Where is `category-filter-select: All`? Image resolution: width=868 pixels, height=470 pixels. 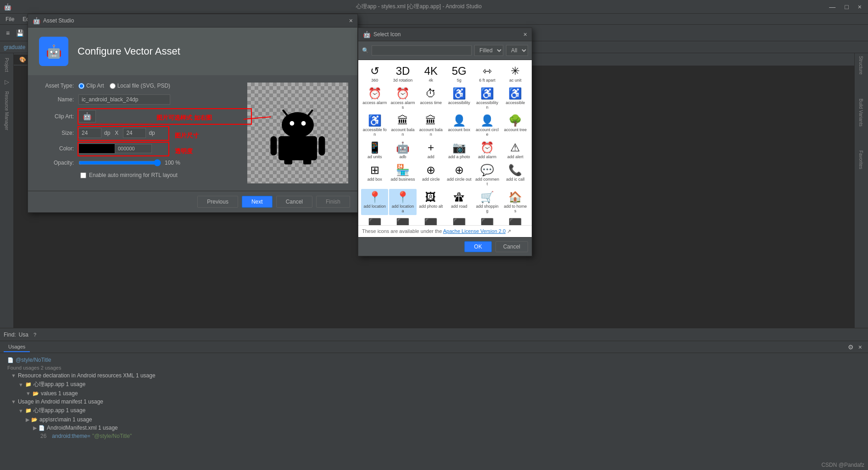 category-filter-select: All is located at coordinates (517, 50).